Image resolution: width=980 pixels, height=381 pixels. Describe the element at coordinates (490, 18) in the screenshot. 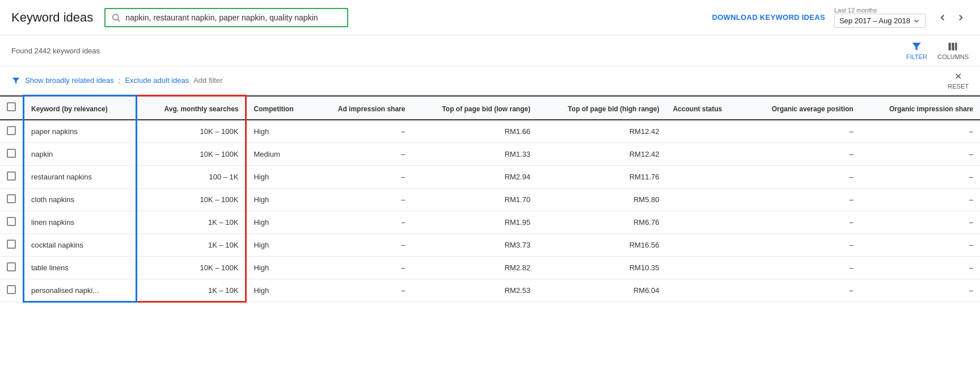

I see `header: Keyword ideas DOWNLOAD KEYWORD IDEAS Las…` at that location.